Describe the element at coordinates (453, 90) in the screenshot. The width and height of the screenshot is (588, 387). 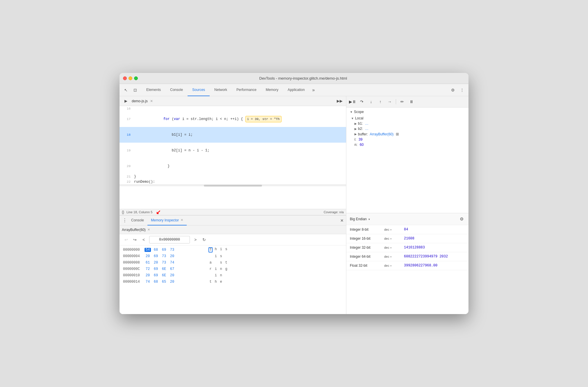
I see `settings-icon: ⚙` at that location.